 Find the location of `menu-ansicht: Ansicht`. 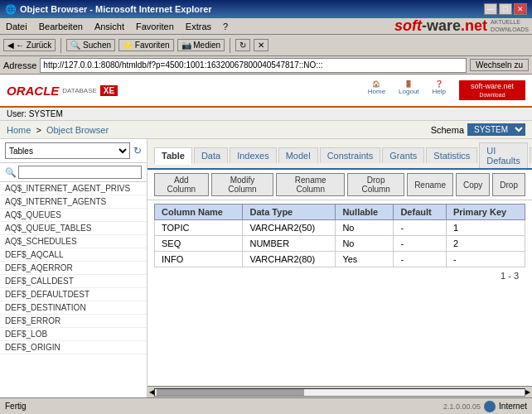

menu-ansicht: Ansicht is located at coordinates (109, 26).